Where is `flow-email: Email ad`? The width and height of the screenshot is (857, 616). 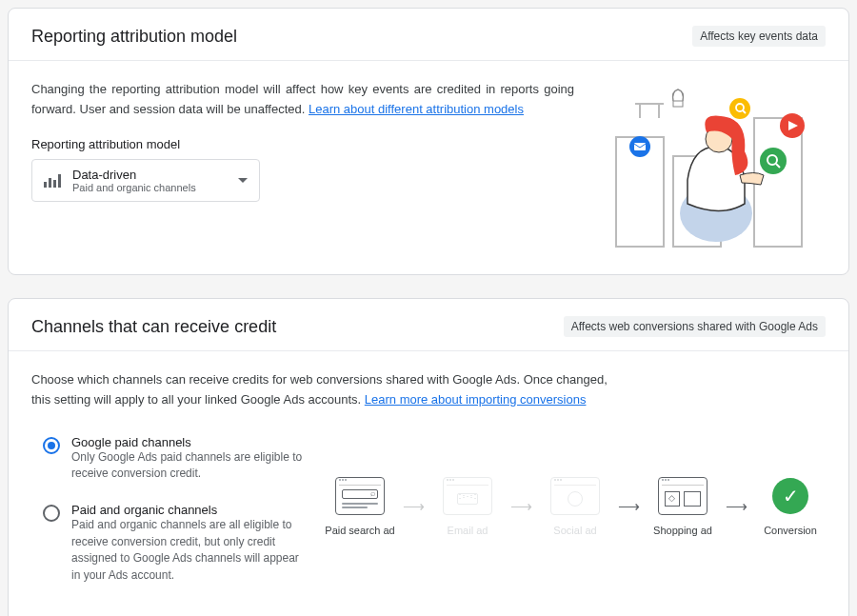
flow-email: Email ad is located at coordinates (468, 507).